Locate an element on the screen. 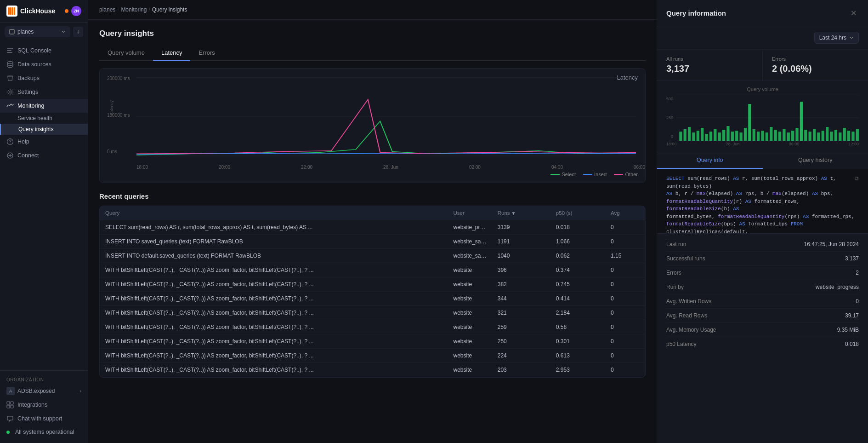 The width and height of the screenshot is (868, 443). sidebar-item-settings: Settings is located at coordinates (44, 92).